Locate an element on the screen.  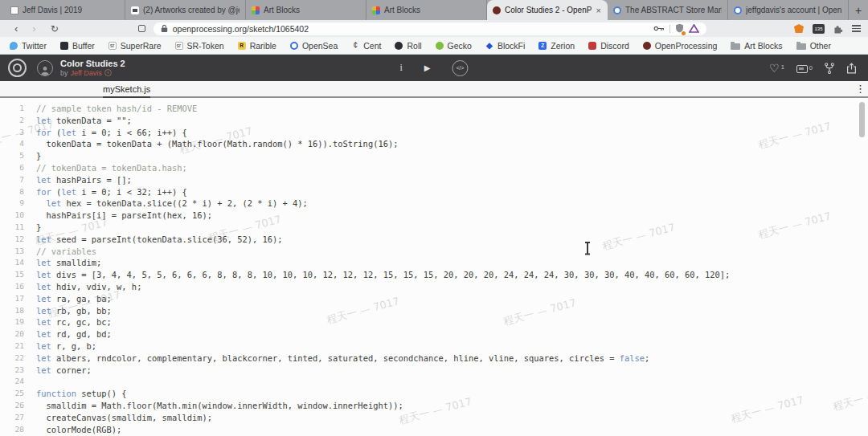
browser-tab: The ABSTRACT Store Marketplac is located at coordinates (668, 10).